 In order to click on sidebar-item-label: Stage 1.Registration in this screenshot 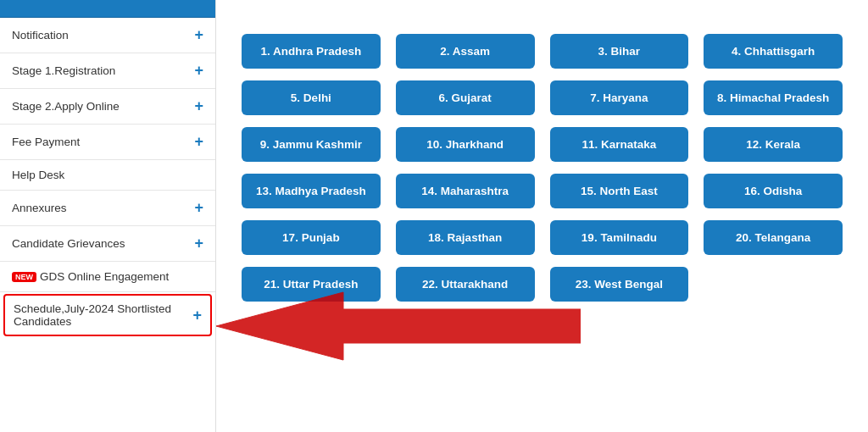, I will do `click(64, 71)`.